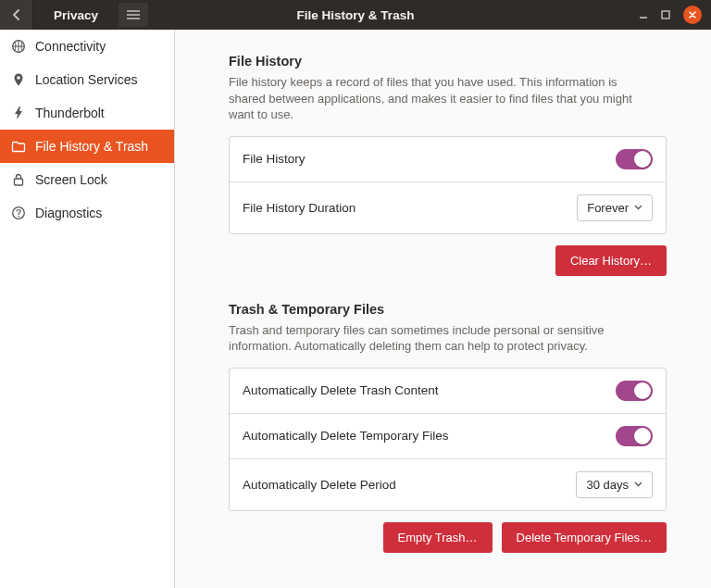 This screenshot has width=711, height=588. What do you see at coordinates (133, 15) in the screenshot?
I see `menu-button` at bounding box center [133, 15].